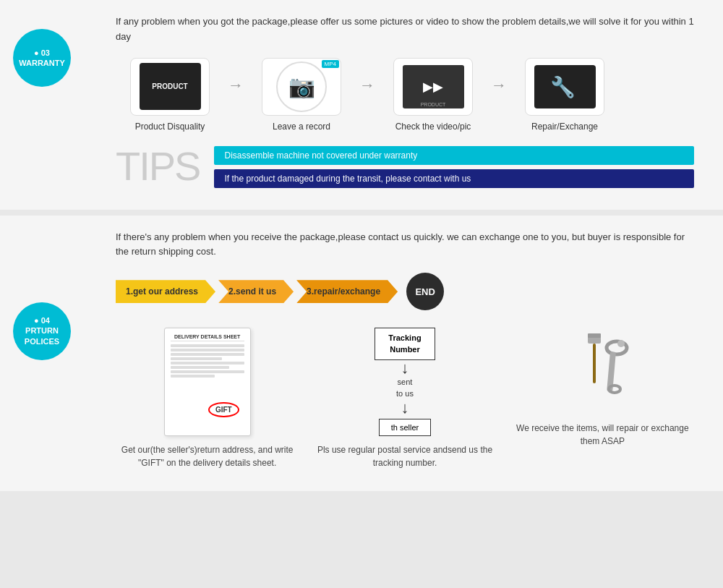  What do you see at coordinates (236, 85) in the screenshot?
I see `arrow-1: →` at bounding box center [236, 85].